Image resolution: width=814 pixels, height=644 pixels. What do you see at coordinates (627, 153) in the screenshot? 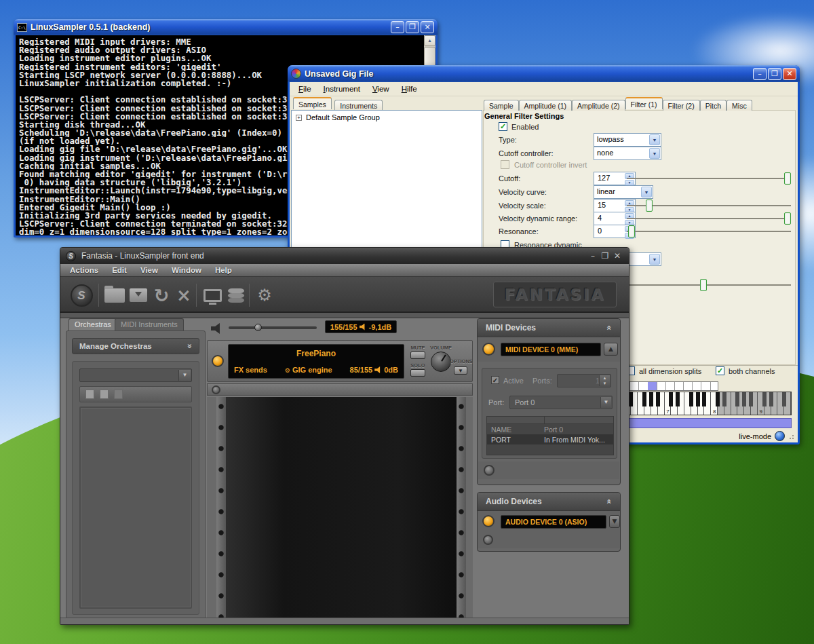
I see `cutoff-controller-select: none ▼` at bounding box center [627, 153].